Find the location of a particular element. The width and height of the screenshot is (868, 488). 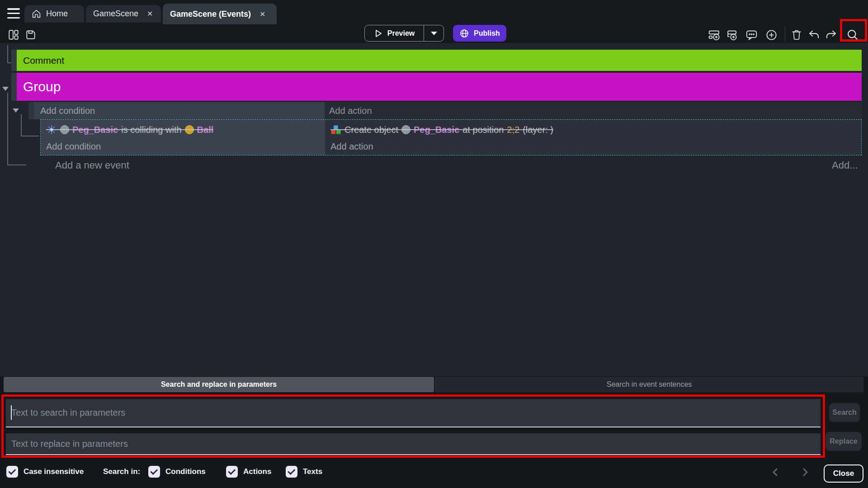

home-icon is located at coordinates (36, 14).